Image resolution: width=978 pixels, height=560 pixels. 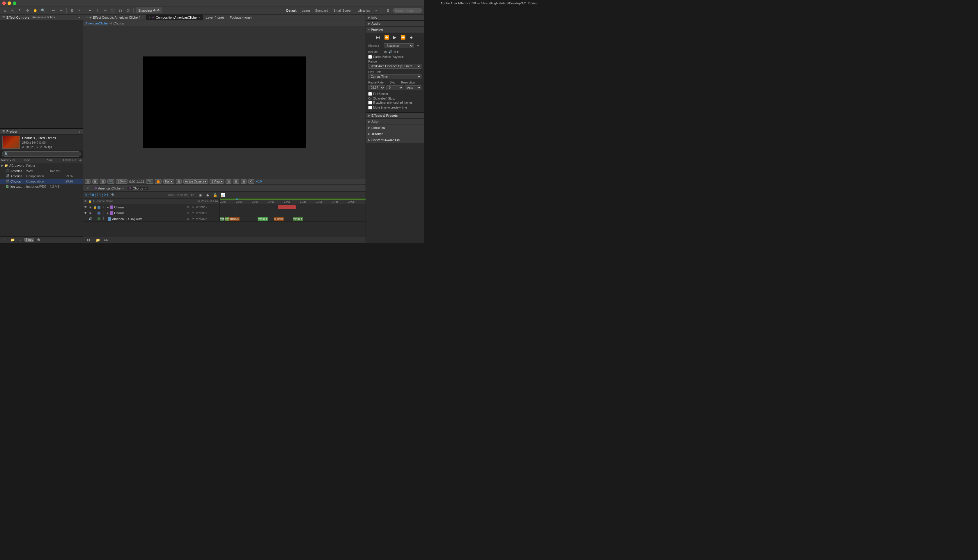 I want to click on file-item-america-k: 🎵 America...K).wav WAV 102 MB, so click(x=42, y=171).